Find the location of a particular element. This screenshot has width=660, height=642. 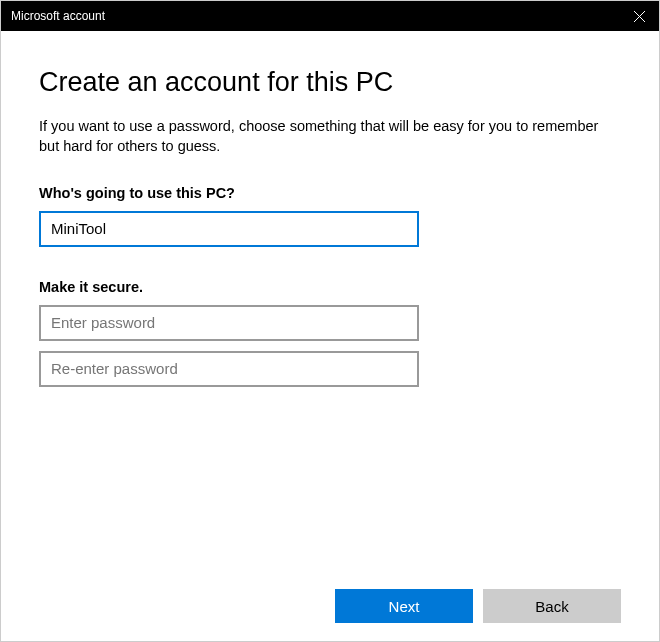

back-button: Back is located at coordinates (552, 606).